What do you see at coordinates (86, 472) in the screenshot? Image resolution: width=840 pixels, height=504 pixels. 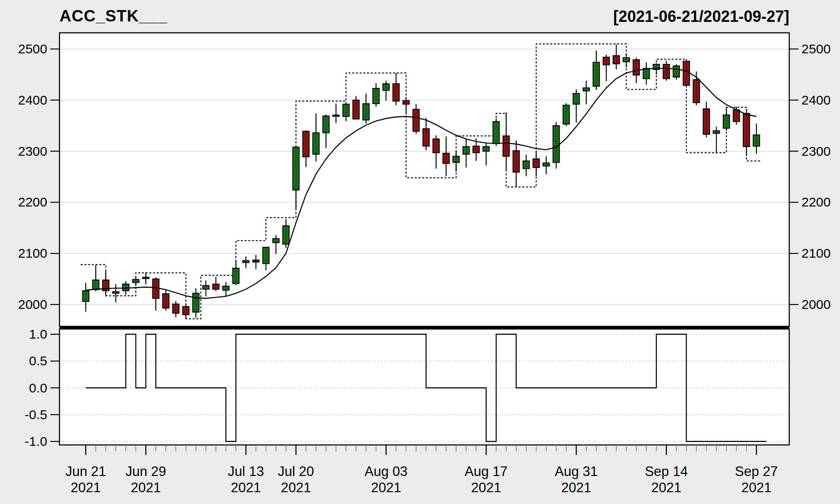 I see `x-axis-label-date: Jun 21` at bounding box center [86, 472].